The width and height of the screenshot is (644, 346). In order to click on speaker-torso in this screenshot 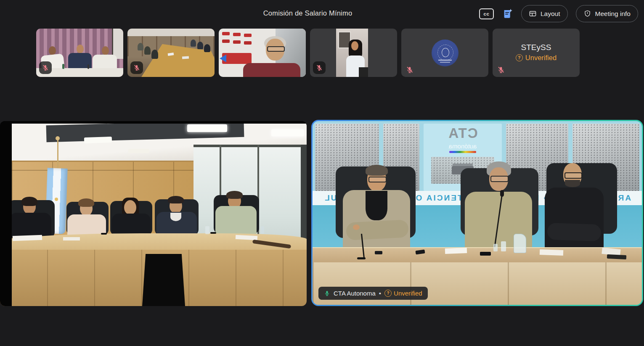, I will do `click(272, 70)`.